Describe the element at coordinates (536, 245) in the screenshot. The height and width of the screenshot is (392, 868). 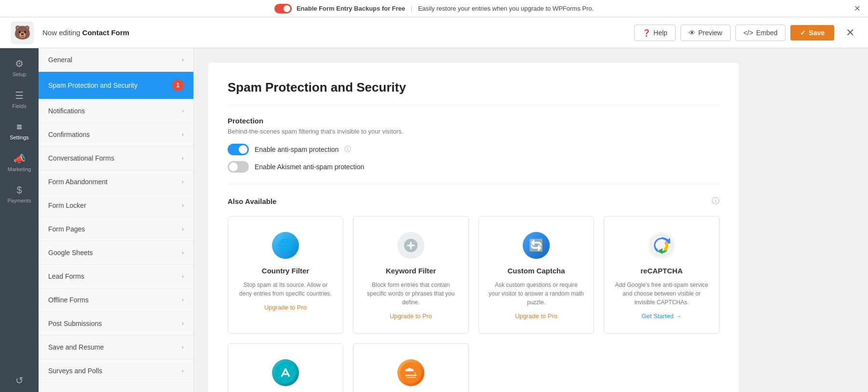
I see `captcha-icon: 🔄` at that location.